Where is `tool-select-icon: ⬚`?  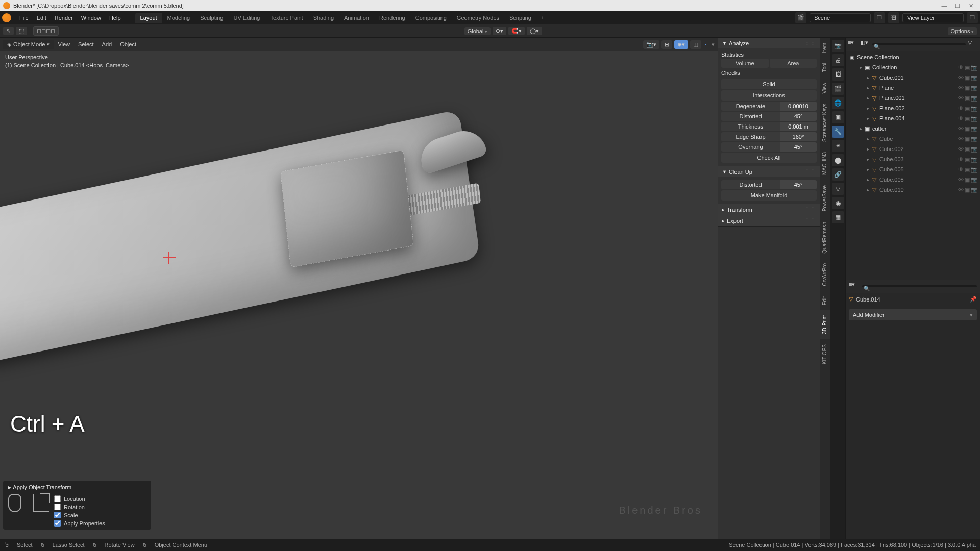
tool-select-icon: ⬚ is located at coordinates (21, 31).